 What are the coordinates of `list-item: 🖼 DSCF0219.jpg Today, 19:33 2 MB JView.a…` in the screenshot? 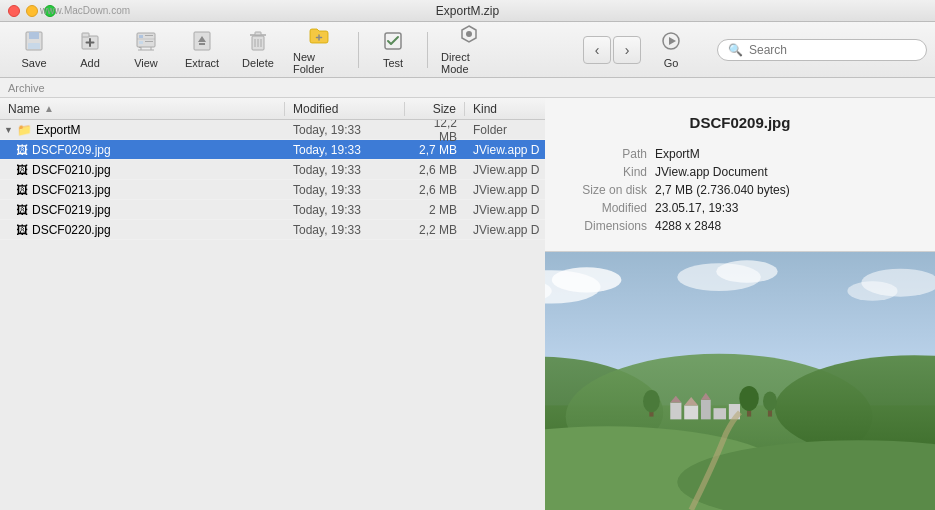 It's located at (272, 210).